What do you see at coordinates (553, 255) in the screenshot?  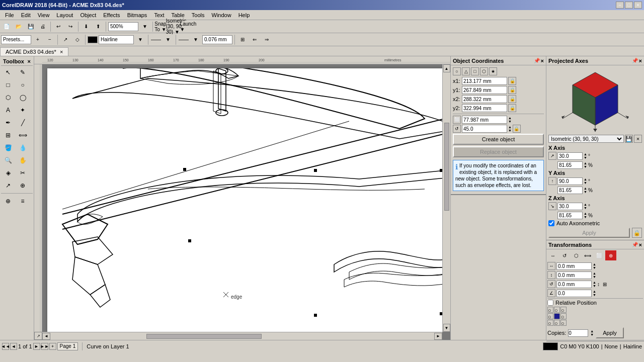 I see `transform-position-tab: ↔` at bounding box center [553, 255].